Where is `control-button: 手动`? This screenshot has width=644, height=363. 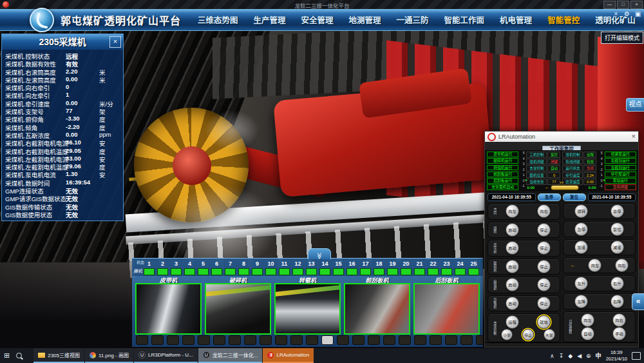 control-button: 手动 is located at coordinates (620, 334).